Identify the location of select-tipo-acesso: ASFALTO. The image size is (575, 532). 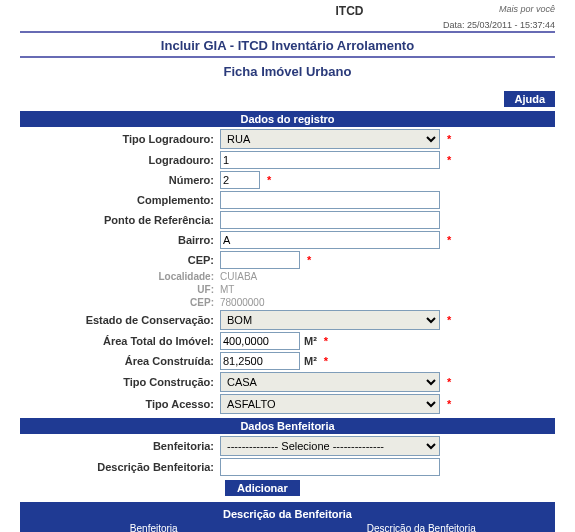
(330, 404).